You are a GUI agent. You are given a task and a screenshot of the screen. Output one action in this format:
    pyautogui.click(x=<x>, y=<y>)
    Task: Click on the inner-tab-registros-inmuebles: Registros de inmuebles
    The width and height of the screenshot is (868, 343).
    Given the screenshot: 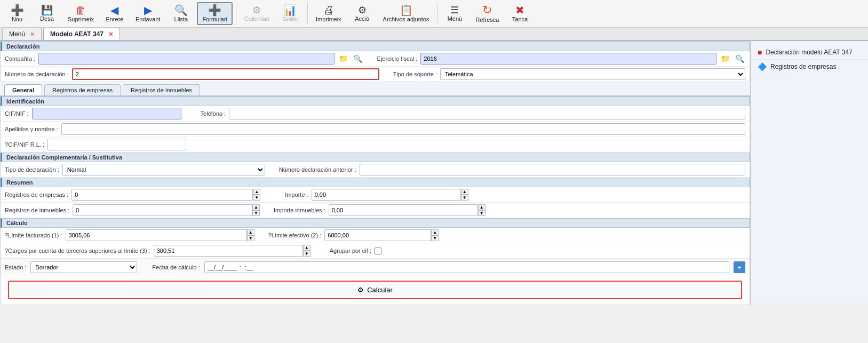 What is the action you would take?
    pyautogui.click(x=161, y=90)
    